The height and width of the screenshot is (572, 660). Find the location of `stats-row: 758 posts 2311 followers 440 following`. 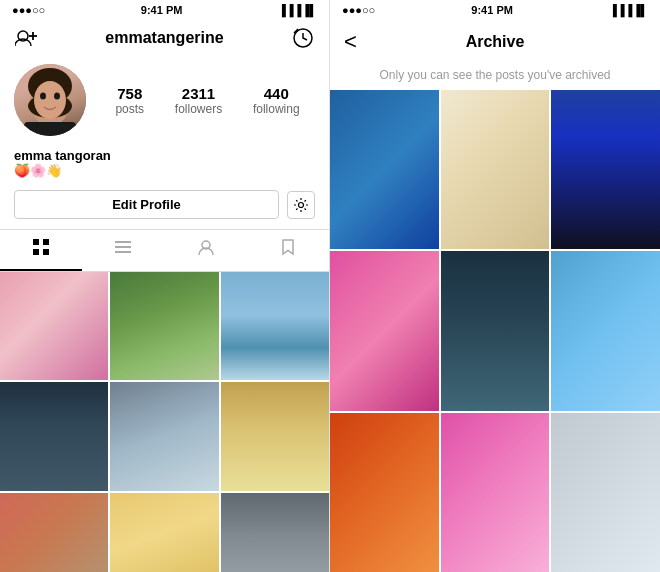

stats-row: 758 posts 2311 followers 440 following is located at coordinates (208, 100).